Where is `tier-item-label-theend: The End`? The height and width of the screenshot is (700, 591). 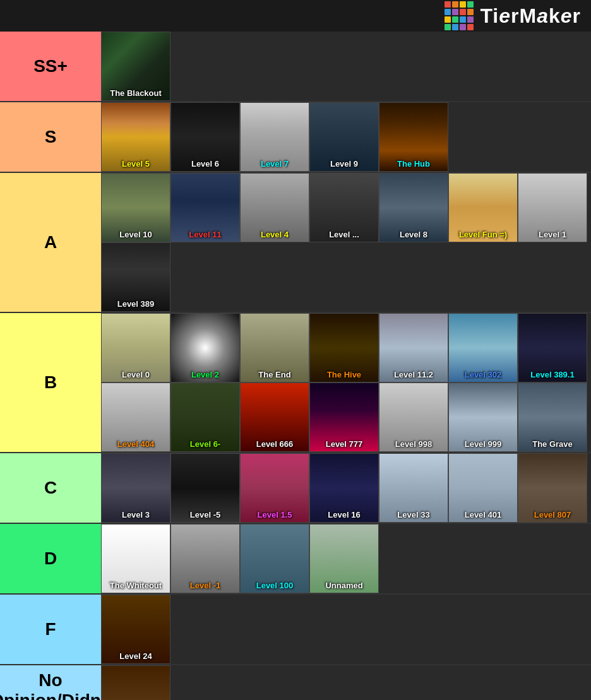 tier-item-label-theend: The End is located at coordinates (275, 375).